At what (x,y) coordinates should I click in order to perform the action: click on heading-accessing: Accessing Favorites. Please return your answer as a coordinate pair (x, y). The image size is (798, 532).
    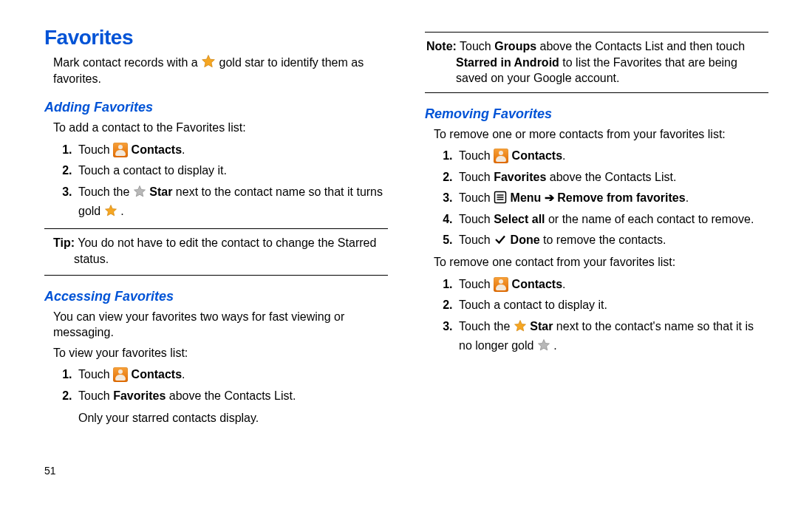
    Looking at the image, I should click on (216, 297).